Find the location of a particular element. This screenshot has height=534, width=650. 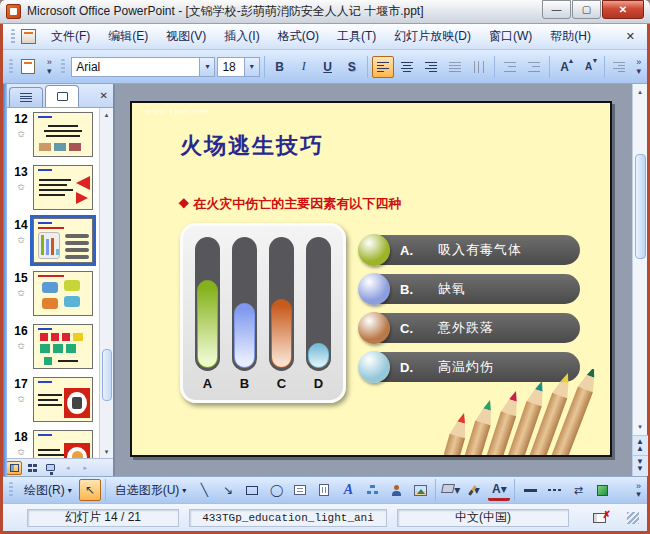

underline-button: U is located at coordinates (328, 67).